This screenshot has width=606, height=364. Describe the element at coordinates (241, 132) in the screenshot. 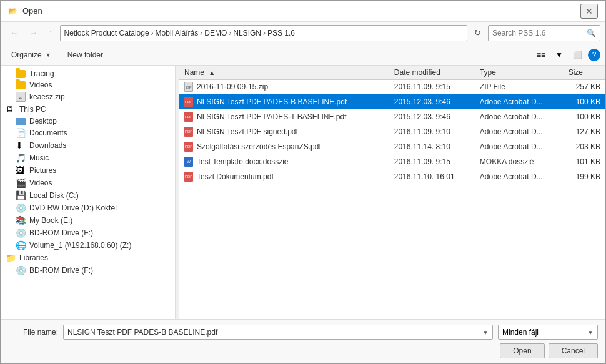

I see `file-icon-name: PDF NLSIGN Teszt PDF signed.pdf` at that location.